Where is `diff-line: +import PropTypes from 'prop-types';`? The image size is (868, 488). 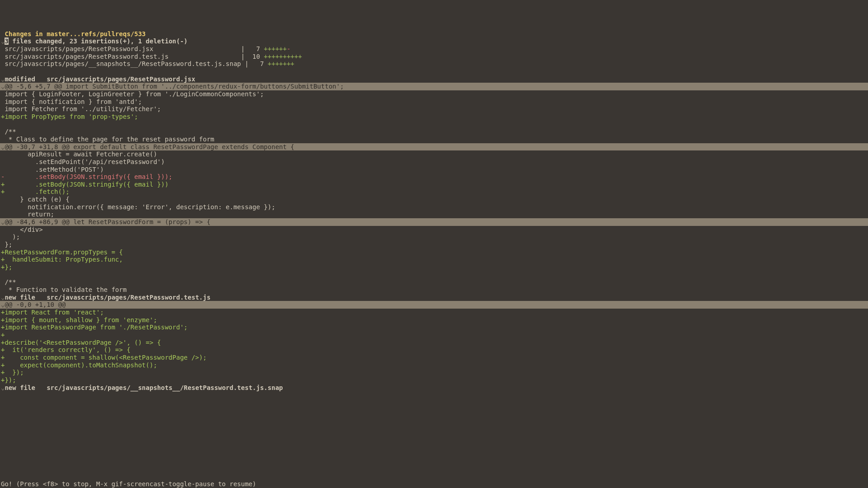
diff-line: +import PropTypes from 'prop-types'; is located at coordinates (434, 117).